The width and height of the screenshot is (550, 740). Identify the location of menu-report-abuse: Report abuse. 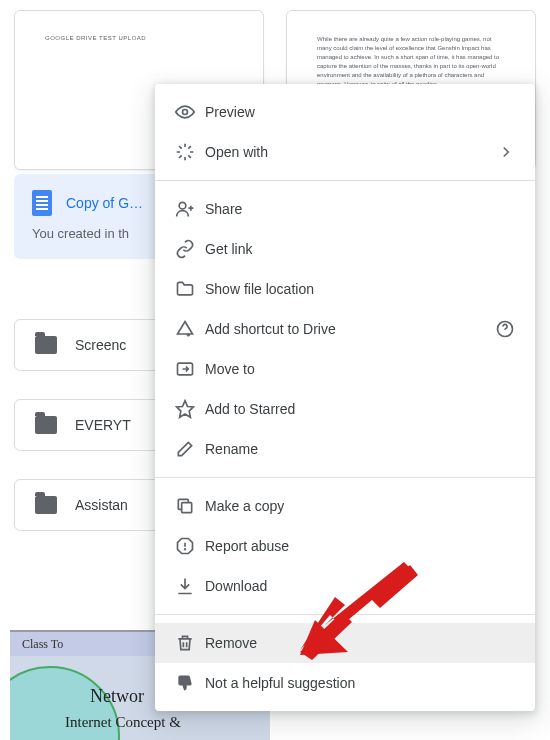
(345, 546).